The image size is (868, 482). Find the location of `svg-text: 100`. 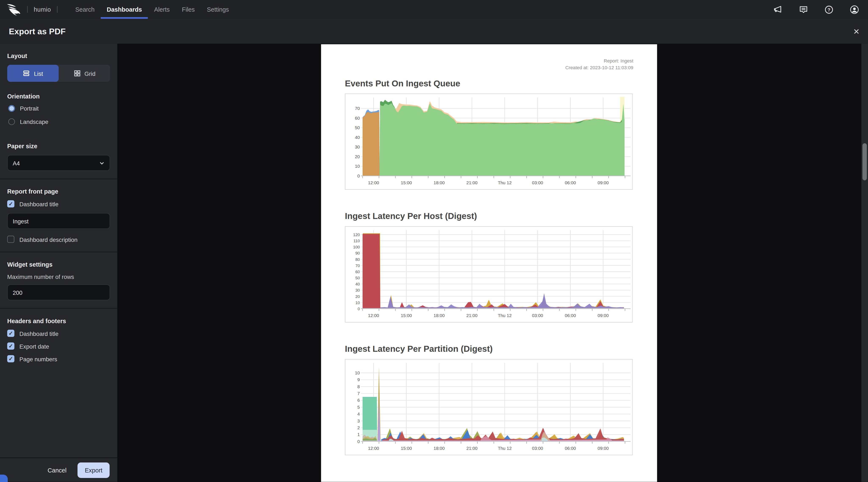

svg-text: 100 is located at coordinates (356, 247).